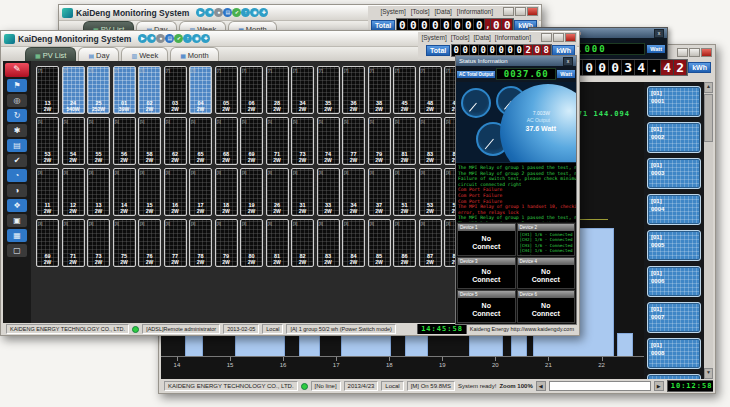 The image size is (730, 407). What do you see at coordinates (124, 192) in the screenshot?
I see `pv-panel-cell: [3]142W` at bounding box center [124, 192].